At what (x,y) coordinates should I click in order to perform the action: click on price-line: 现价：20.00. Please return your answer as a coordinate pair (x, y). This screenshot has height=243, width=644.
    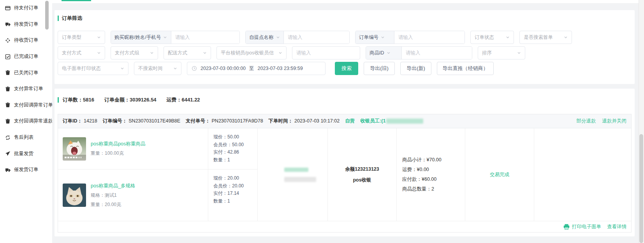
    Looking at the image, I should click on (235, 178).